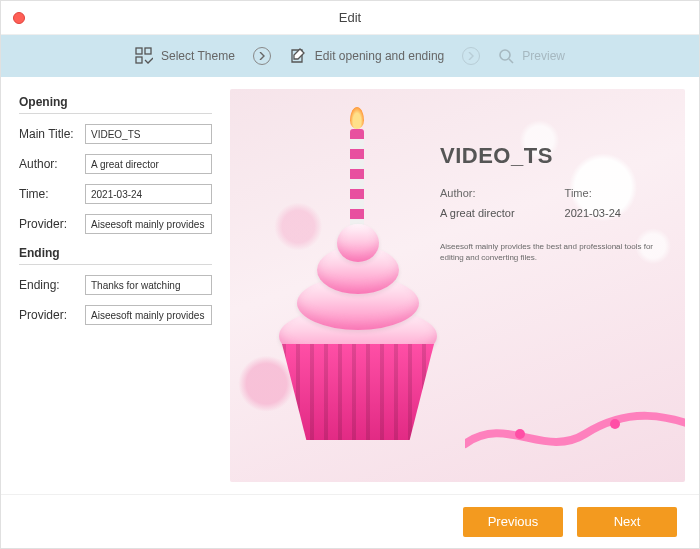 The height and width of the screenshot is (549, 700). What do you see at coordinates (627, 522) in the screenshot?
I see `next-button: Next` at bounding box center [627, 522].